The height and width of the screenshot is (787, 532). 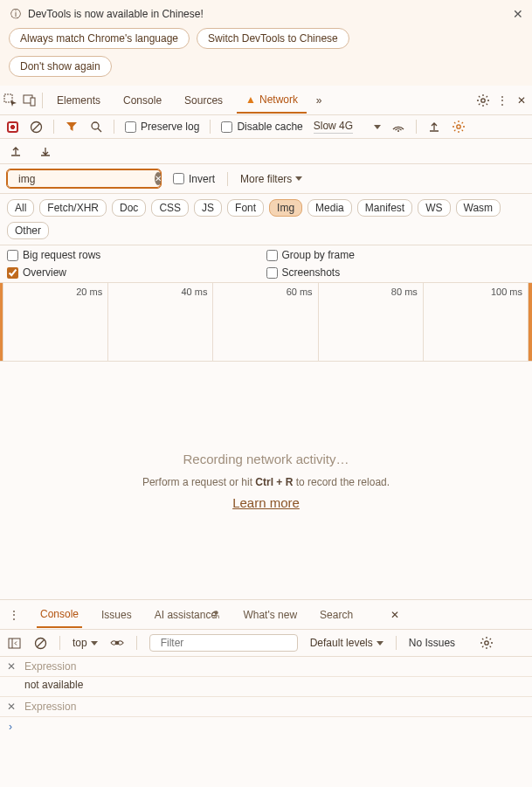 I want to click on group-by-frame-checkbox: Group by frame, so click(x=397, y=255).